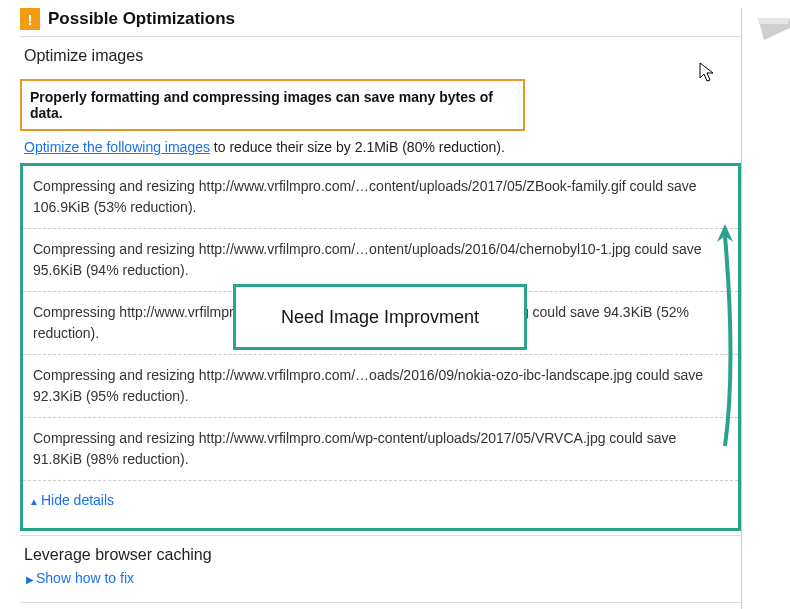  I want to click on hide-details-row: ▲Hide details, so click(380, 499).